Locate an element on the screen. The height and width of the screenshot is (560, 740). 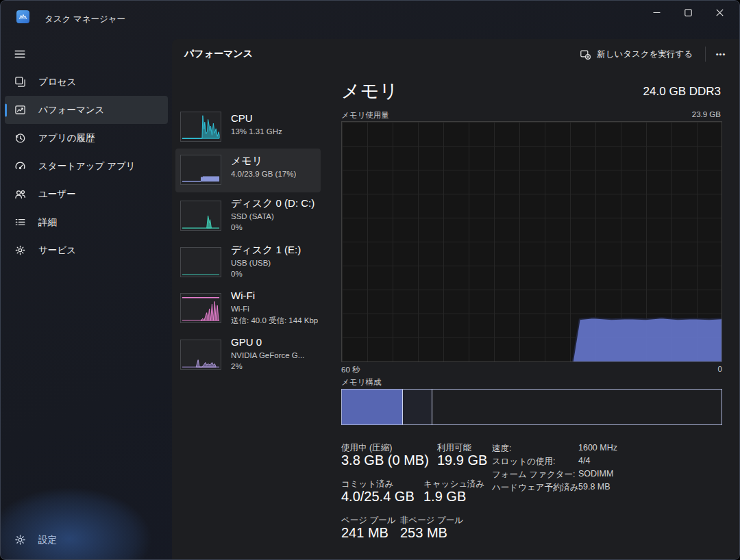
sidebar-item-services: サービス is located at coordinates (86, 251).